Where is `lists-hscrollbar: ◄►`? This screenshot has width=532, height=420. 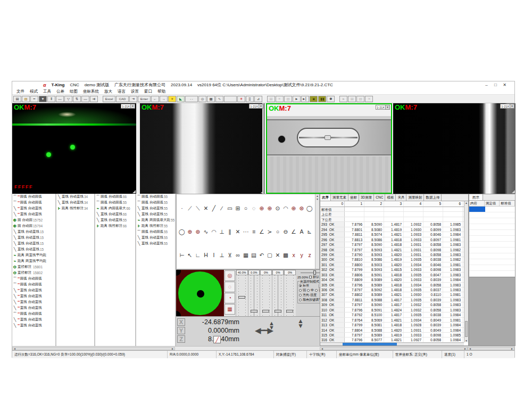
lists-hscrollbar: ◄► is located at coordinates (94, 349).